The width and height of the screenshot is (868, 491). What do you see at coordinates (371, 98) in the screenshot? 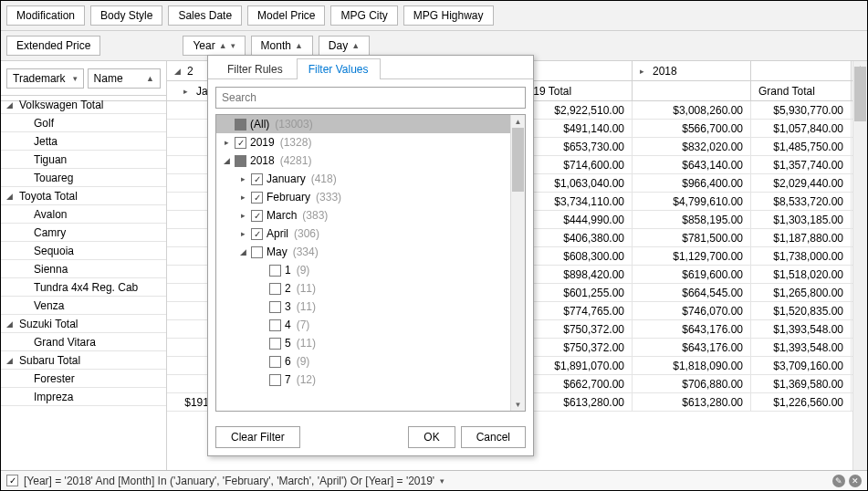
I see `search-input` at bounding box center [371, 98].